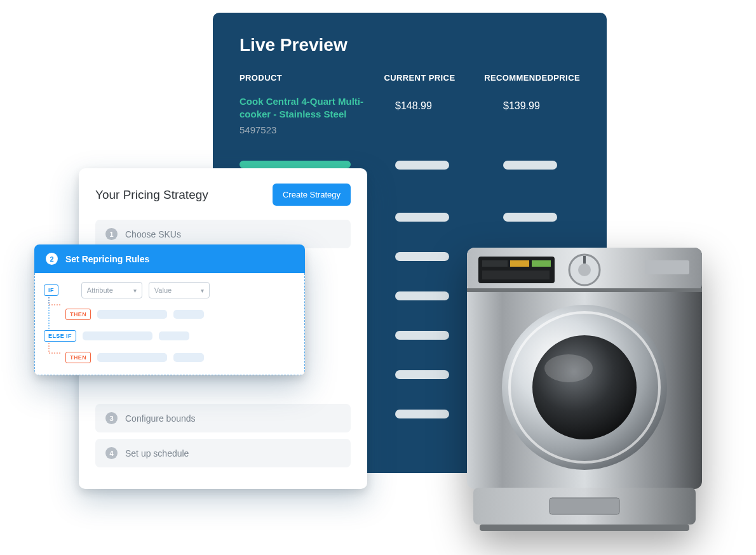 The height and width of the screenshot is (555, 756). What do you see at coordinates (318, 130) in the screenshot?
I see `product-sku: 5497523` at bounding box center [318, 130].